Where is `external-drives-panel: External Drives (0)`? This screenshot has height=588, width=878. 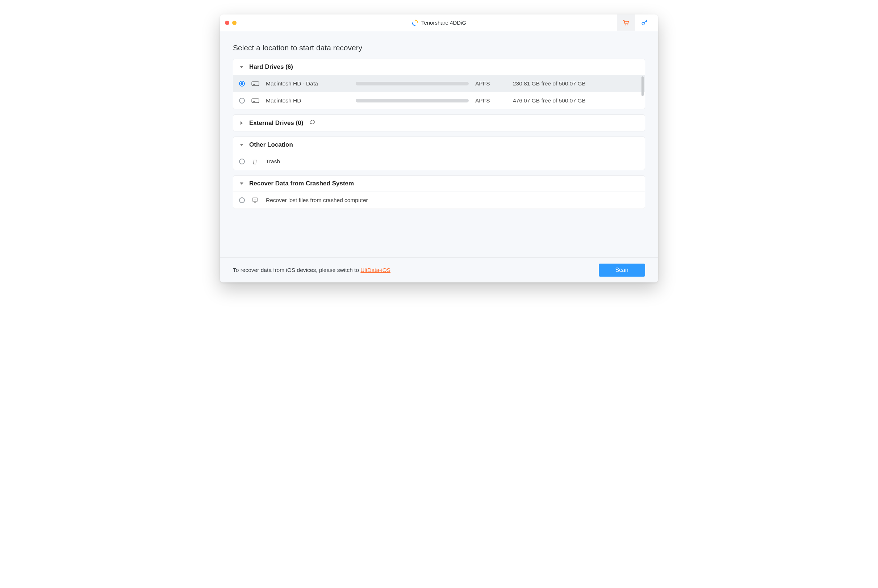 external-drives-panel: External Drives (0) is located at coordinates (439, 123).